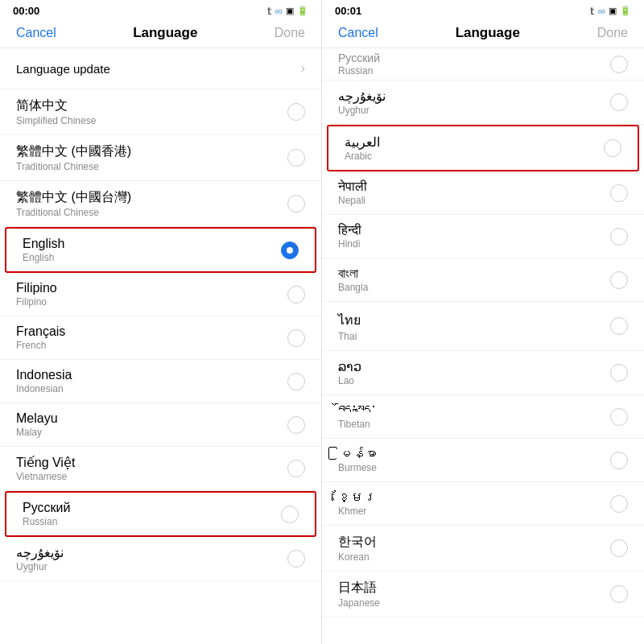  I want to click on right-done-button: Done, so click(613, 33).